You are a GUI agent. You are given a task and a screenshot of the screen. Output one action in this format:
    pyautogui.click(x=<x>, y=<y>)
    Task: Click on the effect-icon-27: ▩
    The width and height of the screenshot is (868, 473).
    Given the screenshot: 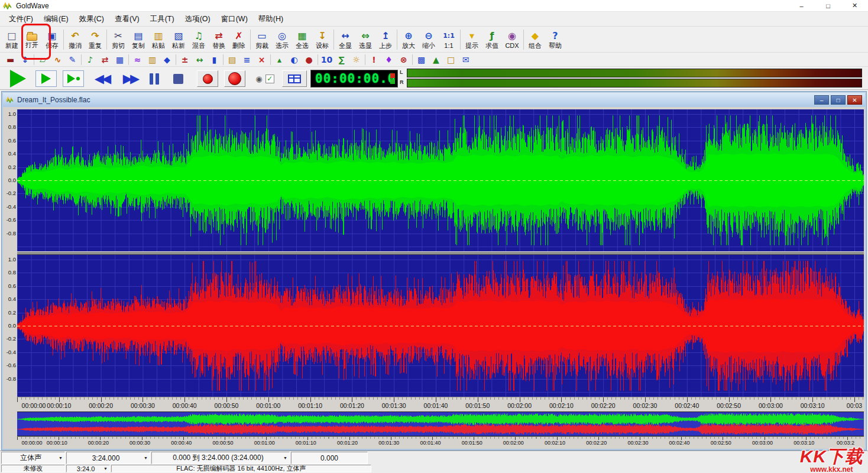 What is the action you would take?
    pyautogui.click(x=421, y=59)
    